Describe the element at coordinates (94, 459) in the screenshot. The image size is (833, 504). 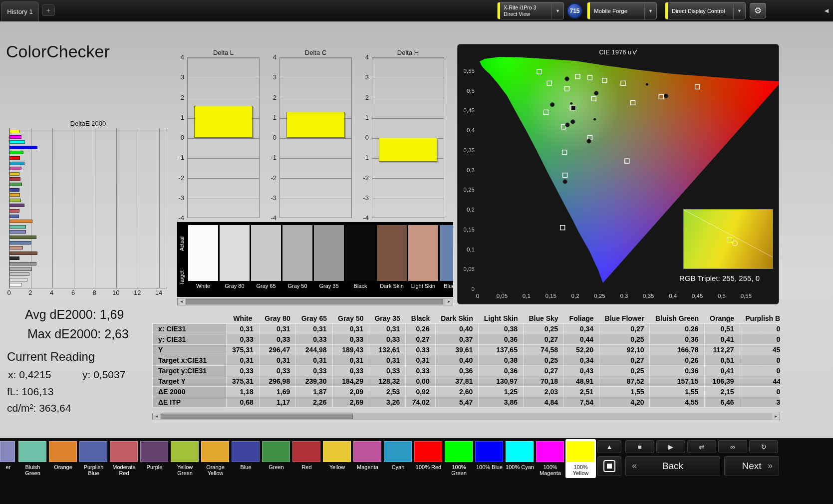
I see `patch-purplish-blue: Purplish Blue` at that location.